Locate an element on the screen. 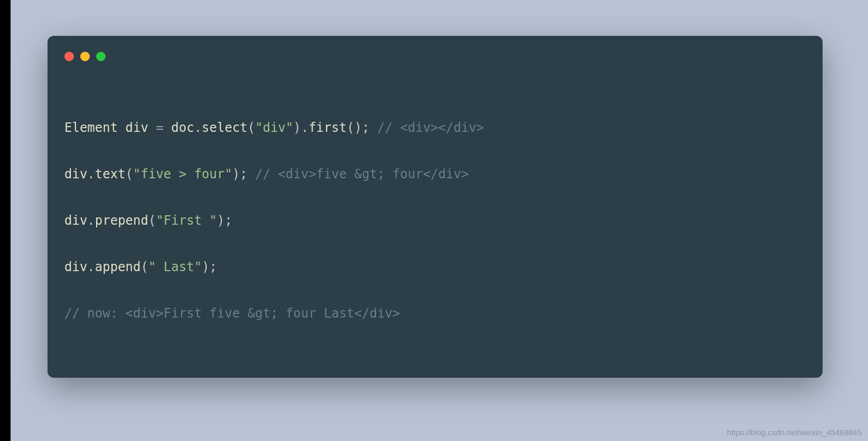 The width and height of the screenshot is (868, 441). close-icon is located at coordinates (69, 56).